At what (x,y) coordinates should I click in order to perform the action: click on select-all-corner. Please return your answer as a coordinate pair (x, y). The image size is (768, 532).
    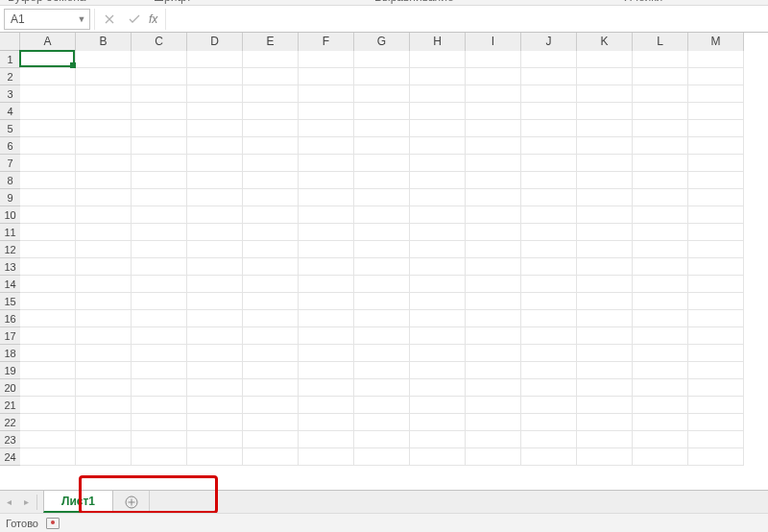
    Looking at the image, I should click on (10, 42).